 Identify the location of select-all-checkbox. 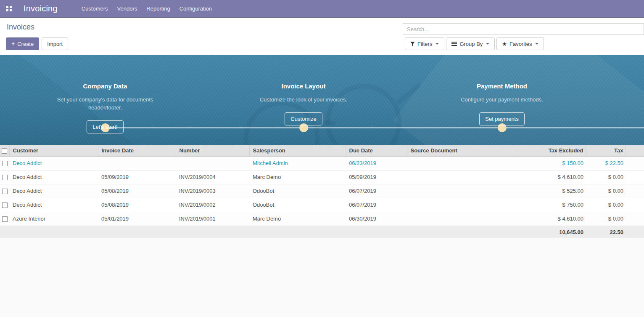
(4, 151).